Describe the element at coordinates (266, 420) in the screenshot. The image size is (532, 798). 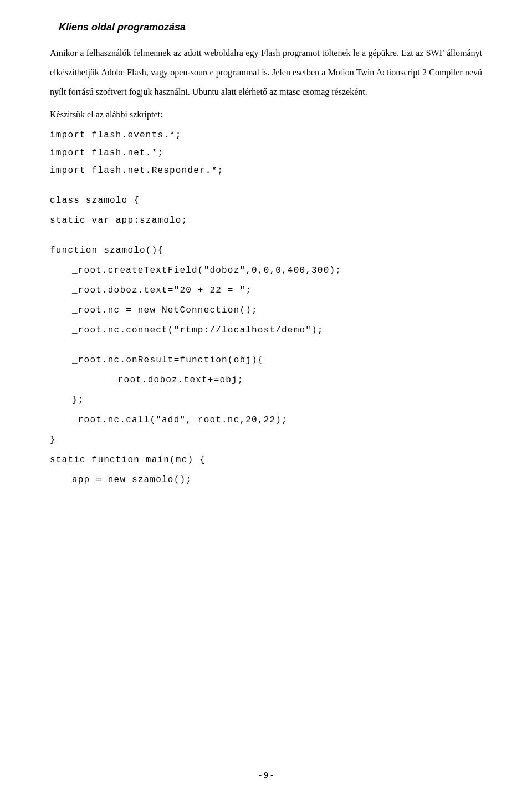
I see `code-call: _root.nc.call("add",_root.nc,20,22);` at that location.